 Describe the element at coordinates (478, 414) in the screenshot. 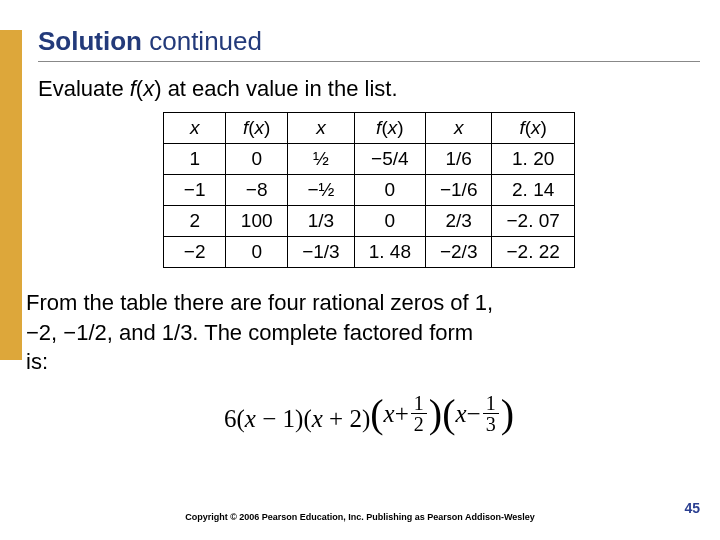

I see `formula-g4: (x − 13)` at that location.